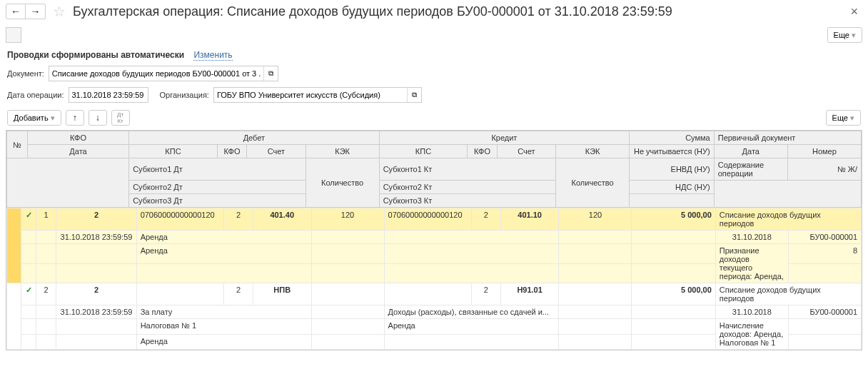 This screenshot has height=384, width=868. I want to click on back-button: ←, so click(16, 11).